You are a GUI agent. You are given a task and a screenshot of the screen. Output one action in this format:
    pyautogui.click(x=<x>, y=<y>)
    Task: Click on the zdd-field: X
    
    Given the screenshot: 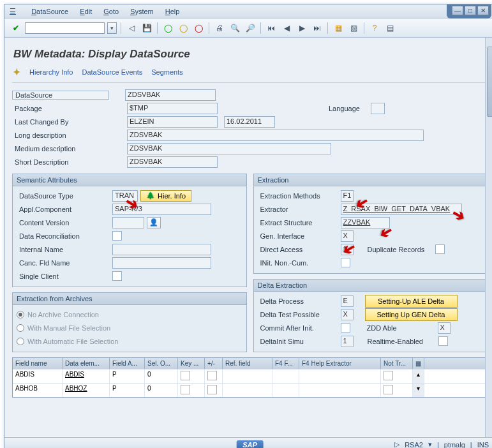 What is the action you would take?
    pyautogui.click(x=444, y=328)
    